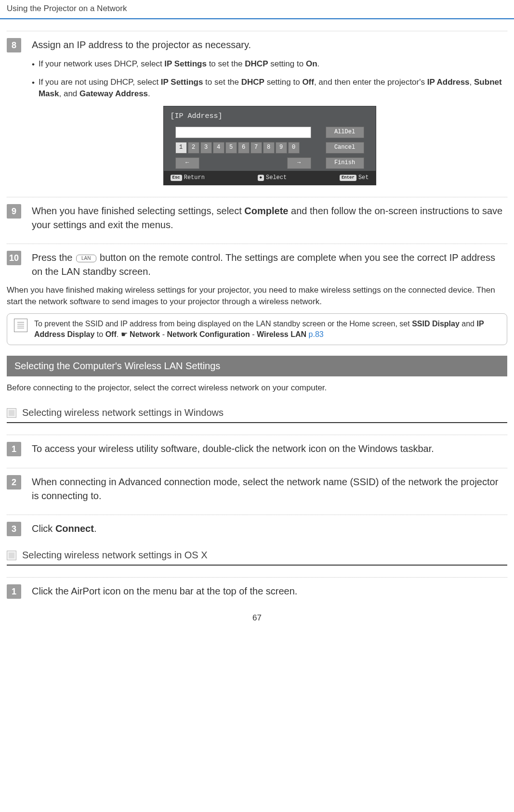 This screenshot has height=812, width=514. I want to click on key-1: 1, so click(181, 148).